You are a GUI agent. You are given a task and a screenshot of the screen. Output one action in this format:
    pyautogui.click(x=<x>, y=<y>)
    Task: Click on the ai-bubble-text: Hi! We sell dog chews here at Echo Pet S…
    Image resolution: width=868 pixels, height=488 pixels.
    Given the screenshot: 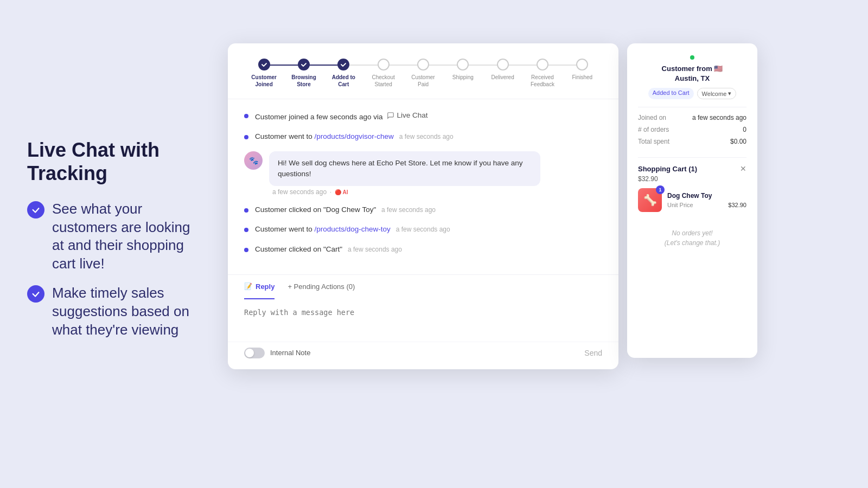 What is the action you would take?
    pyautogui.click(x=405, y=169)
    